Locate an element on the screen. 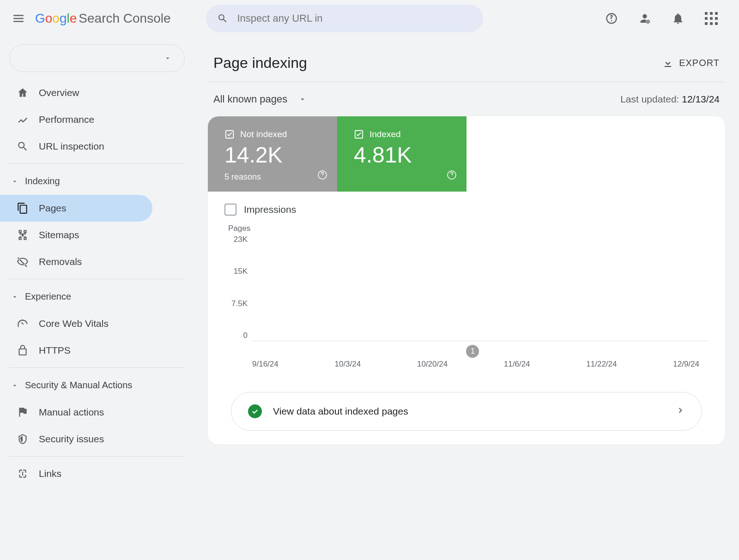 Image resolution: width=739 pixels, height=560 pixels. chart-x-axis: 9/16/2410/3/2410/20/2411/6/2411/22/2412/… is located at coordinates (466, 364).